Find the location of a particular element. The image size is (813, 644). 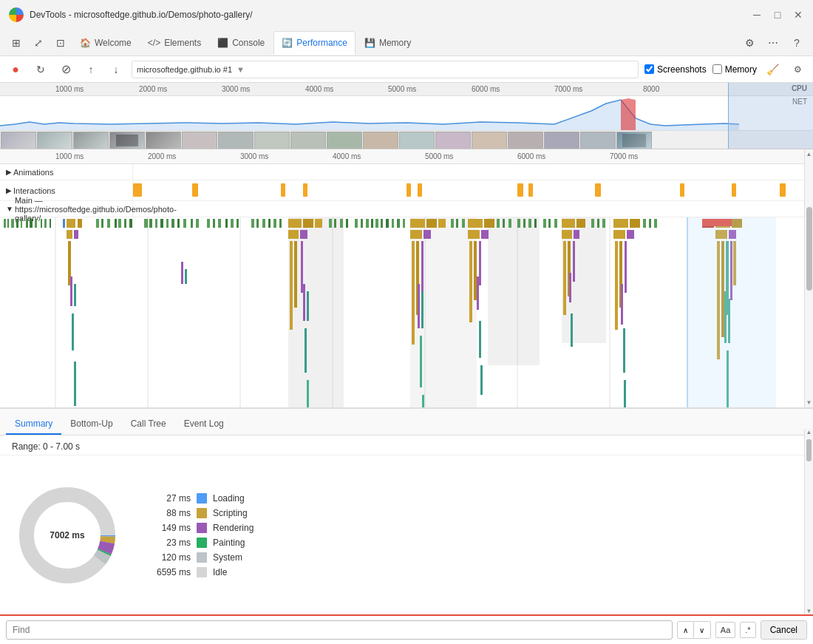

animations-chevron: ▶ is located at coordinates (9, 172).